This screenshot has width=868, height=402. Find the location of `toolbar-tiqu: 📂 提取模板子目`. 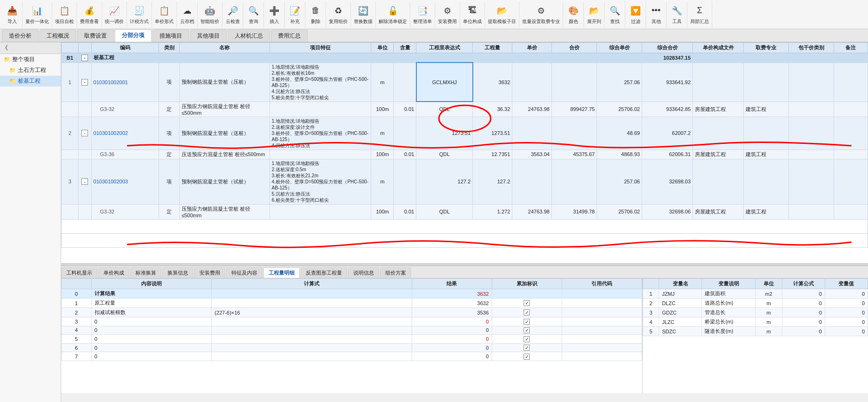

toolbar-tiqu: 📂 提取模板子目 is located at coordinates (502, 15).